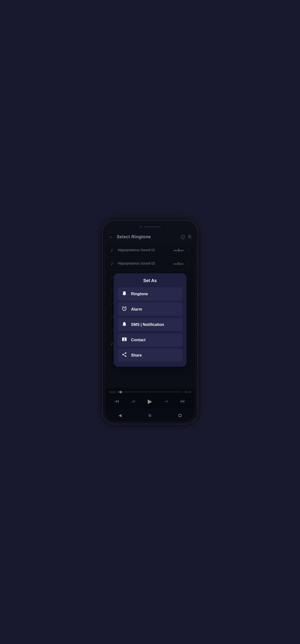  What do you see at coordinates (120, 416) in the screenshot?
I see `nav-back-icon: ◀` at bounding box center [120, 416].